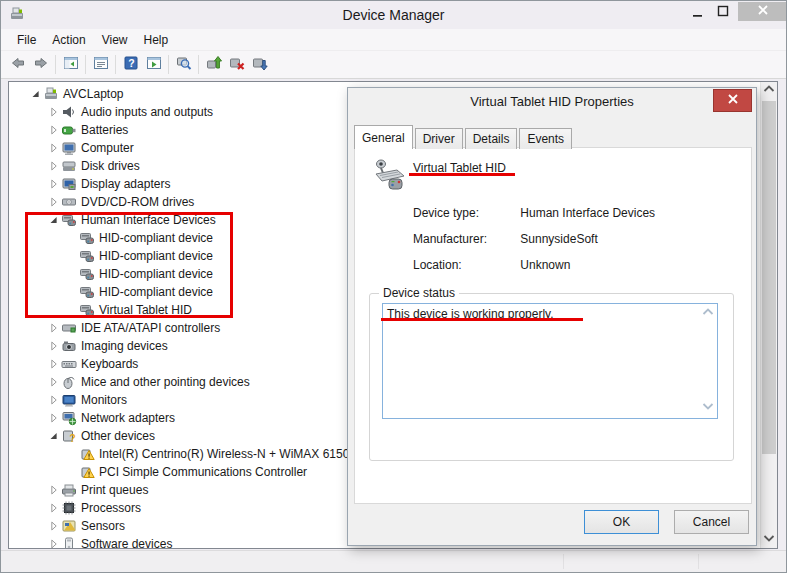 The image size is (787, 573). What do you see at coordinates (115, 40) in the screenshot?
I see `menu-view: View` at bounding box center [115, 40].